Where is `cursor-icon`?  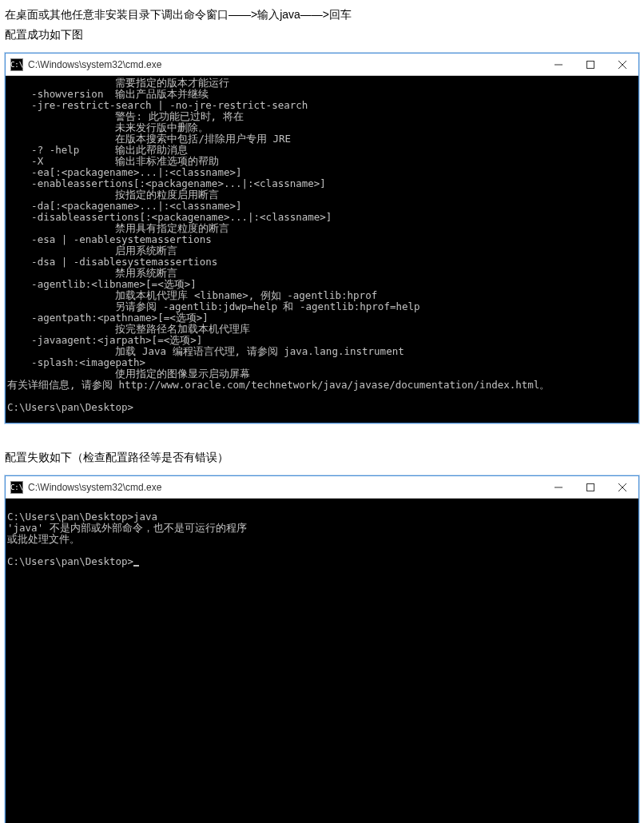
cursor-icon is located at coordinates (136, 566).